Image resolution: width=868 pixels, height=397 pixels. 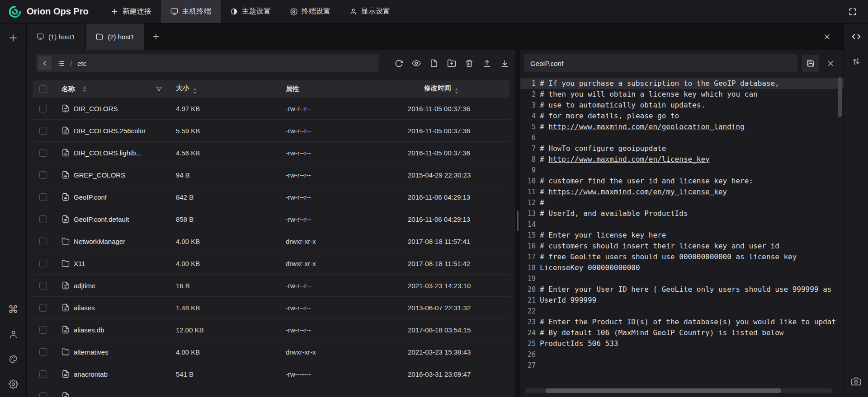 I want to click on code-line: 9, so click(x=682, y=170).